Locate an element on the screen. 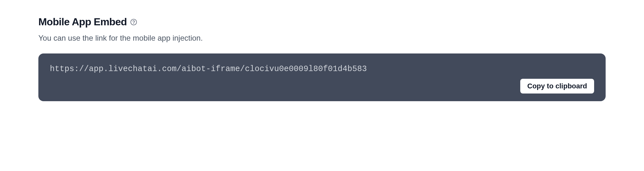 This screenshot has width=644, height=171. section-header: Mobile App Embed is located at coordinates (322, 22).